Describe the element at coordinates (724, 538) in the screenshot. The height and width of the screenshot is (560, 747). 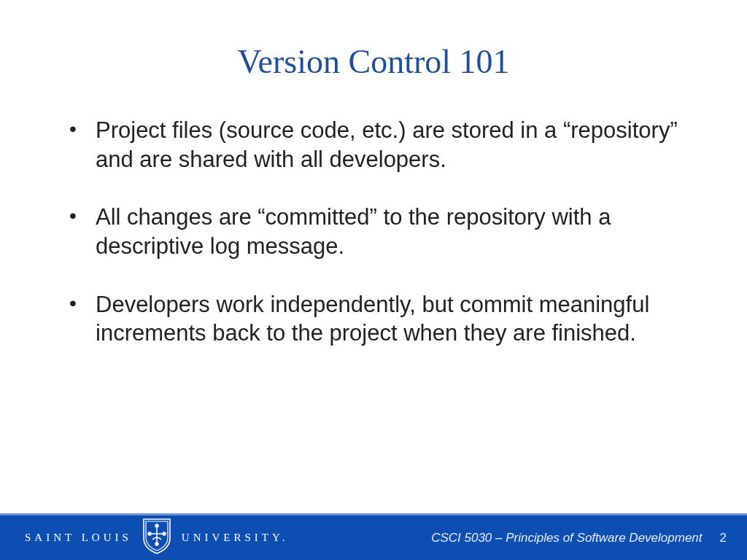
I see `page-number: 2` at that location.